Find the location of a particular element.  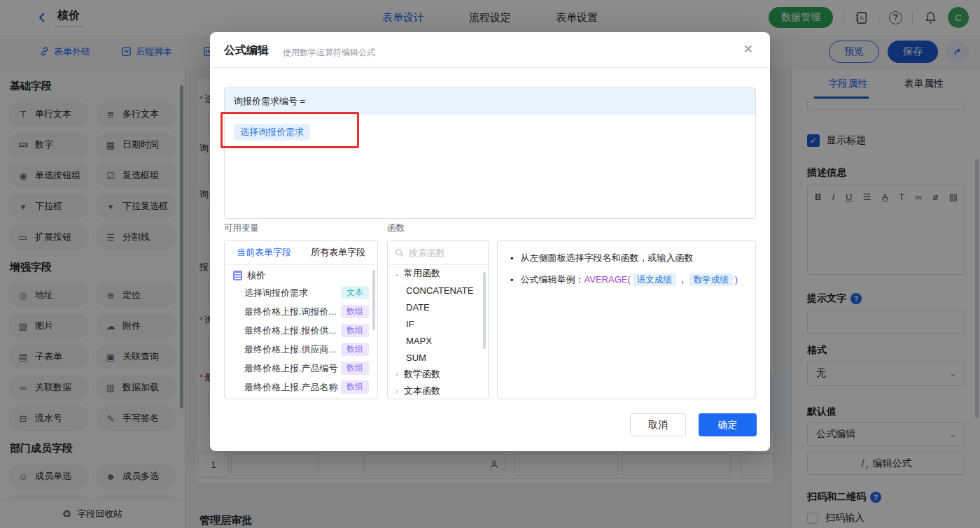

modal-subtitle: 使用数学运算符编辑公式 is located at coordinates (329, 53).